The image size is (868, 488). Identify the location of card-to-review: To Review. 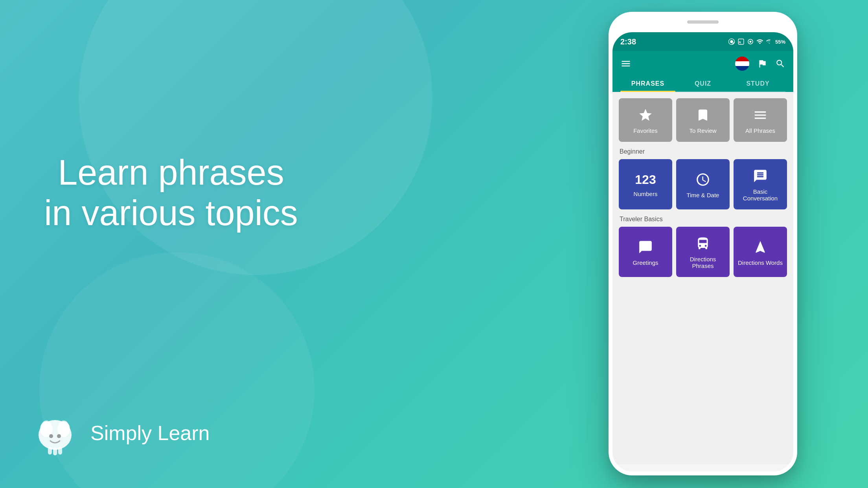
(703, 120).